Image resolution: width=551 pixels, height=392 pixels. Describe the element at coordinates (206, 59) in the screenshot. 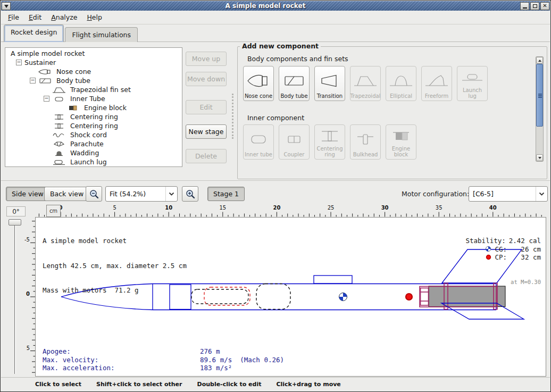

I see `move-up-button: Move up` at that location.